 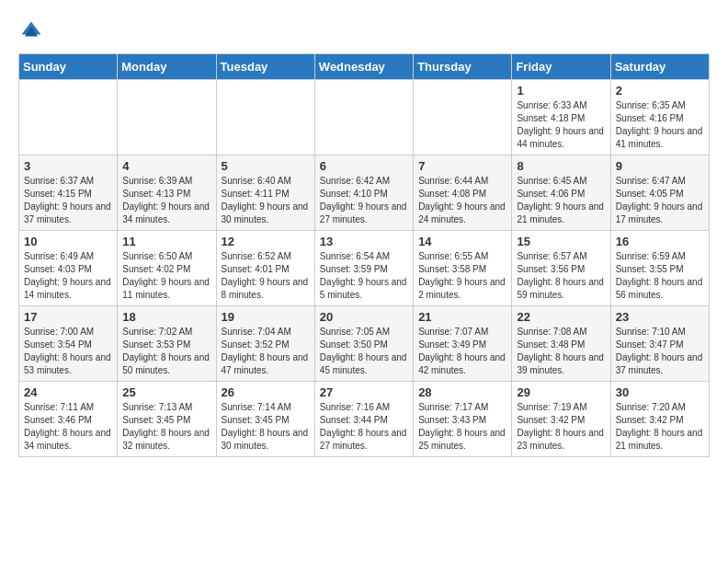 What do you see at coordinates (660, 392) in the screenshot?
I see `day-number: 30` at bounding box center [660, 392].